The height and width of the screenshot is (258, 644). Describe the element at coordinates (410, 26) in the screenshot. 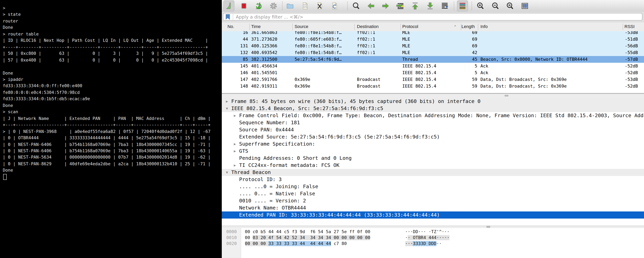

I see `column-header-protocol: Protocol` at that location.